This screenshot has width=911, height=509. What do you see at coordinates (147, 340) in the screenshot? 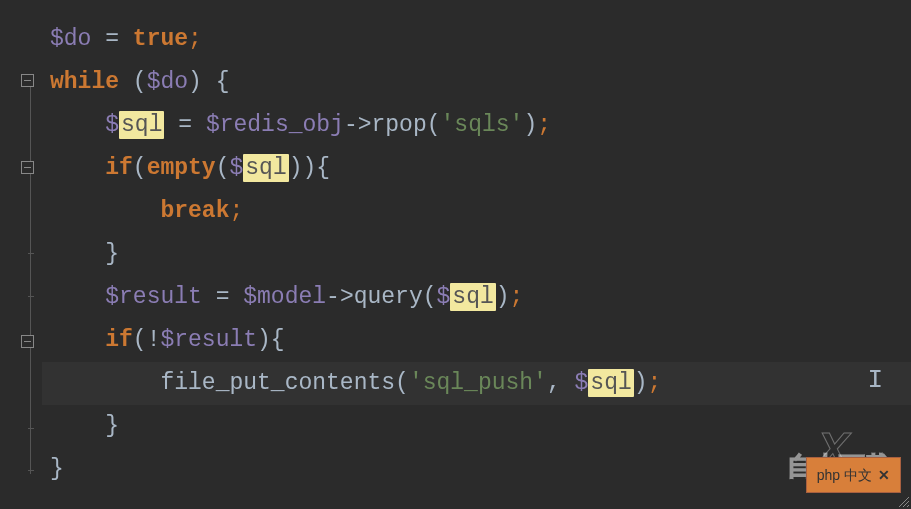
I see `paren: (!` at bounding box center [147, 340].